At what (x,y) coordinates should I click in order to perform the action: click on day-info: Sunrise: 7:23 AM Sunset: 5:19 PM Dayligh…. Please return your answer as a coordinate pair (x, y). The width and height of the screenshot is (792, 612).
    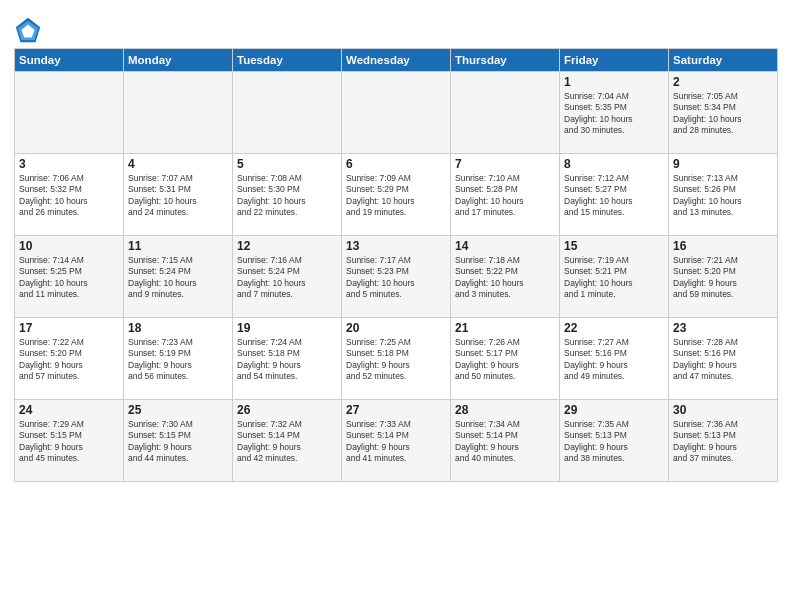
    Looking at the image, I should click on (178, 360).